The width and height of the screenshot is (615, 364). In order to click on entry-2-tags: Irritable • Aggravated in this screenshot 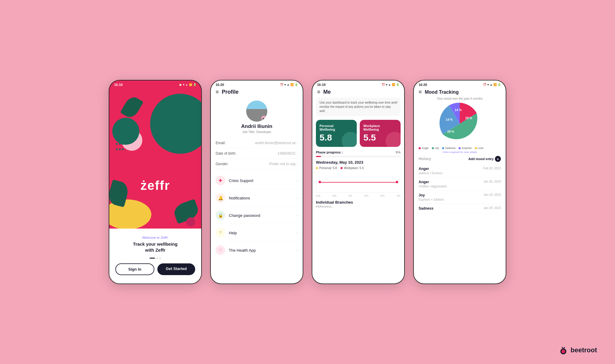, I will do `click(432, 186)`.